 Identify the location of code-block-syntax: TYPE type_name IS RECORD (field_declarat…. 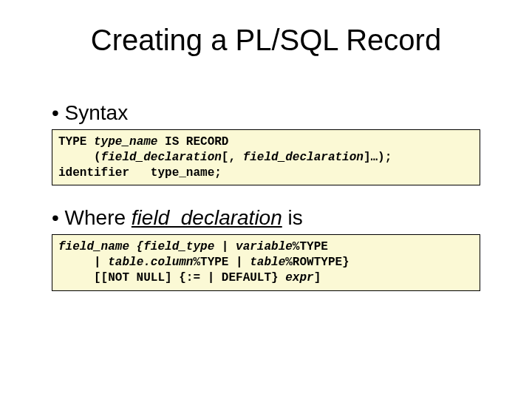
(266, 157).